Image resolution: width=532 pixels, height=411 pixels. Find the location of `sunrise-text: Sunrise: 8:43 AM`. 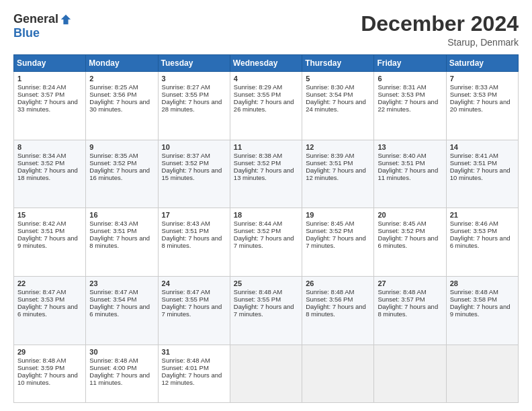

sunrise-text: Sunrise: 8:43 AM is located at coordinates (186, 223).